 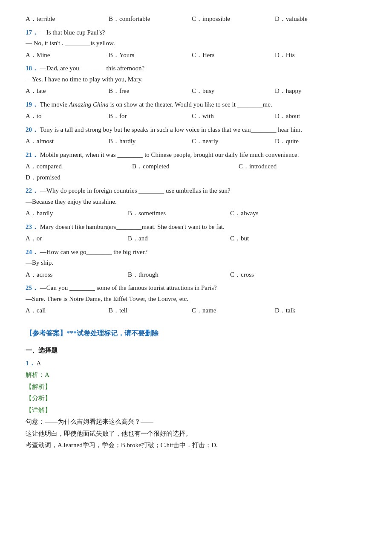 What do you see at coordinates (196, 434) in the screenshot?
I see `ans-1-detail1: 这让他明白，即使他面试失败了，他也有一个很好的选择。` at bounding box center [196, 434].